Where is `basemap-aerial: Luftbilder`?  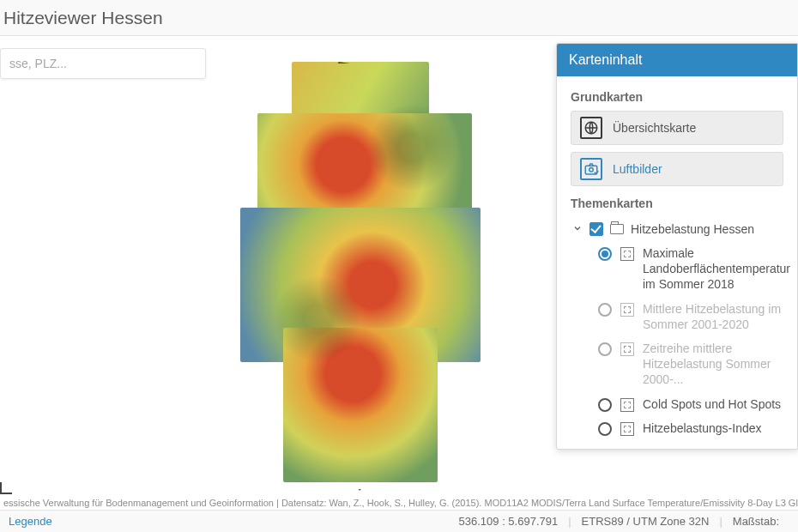
basemap-aerial: Luftbilder is located at coordinates (677, 169).